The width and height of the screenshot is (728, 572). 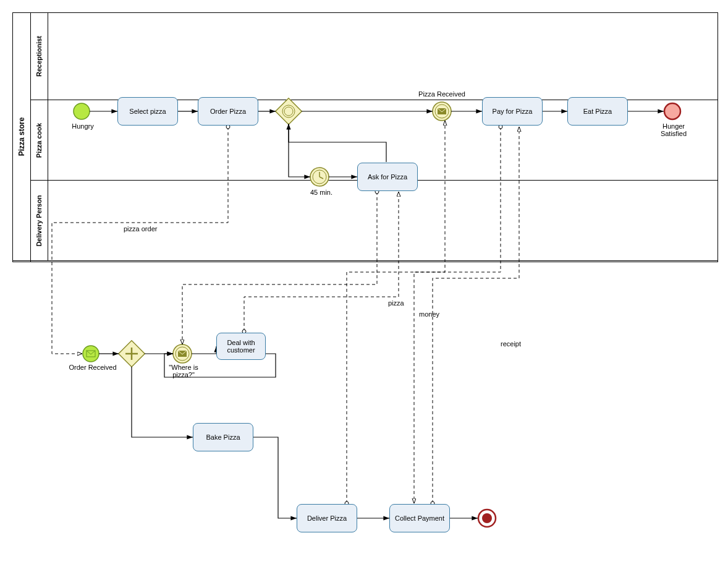 What do you see at coordinates (598, 111) in the screenshot?
I see `task-eat-pizza-label: Eat Pizza` at bounding box center [598, 111].